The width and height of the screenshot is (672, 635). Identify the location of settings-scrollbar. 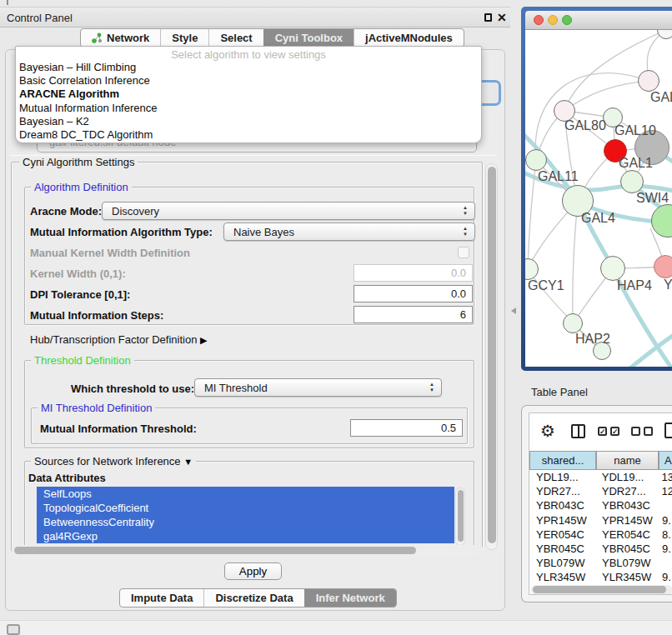
(492, 357).